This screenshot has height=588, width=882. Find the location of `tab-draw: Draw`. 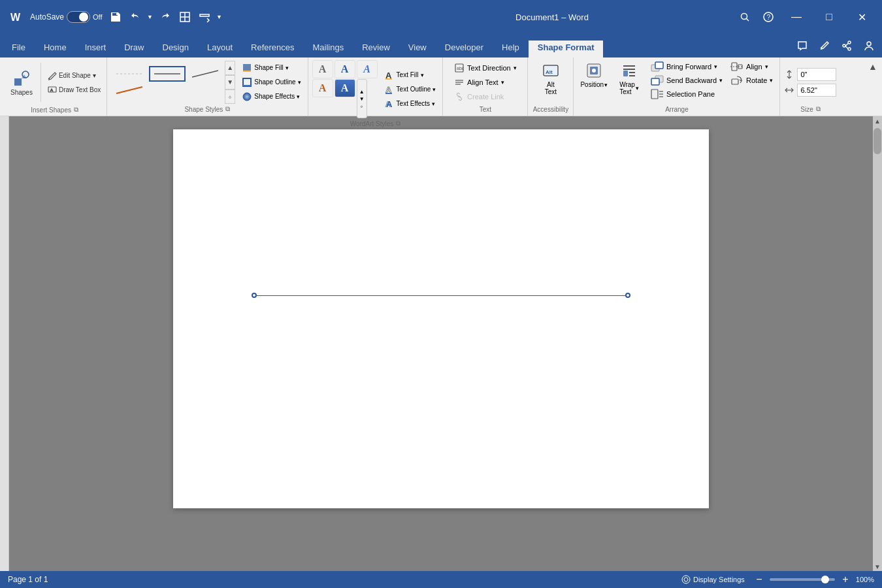

tab-draw: Draw is located at coordinates (134, 48).